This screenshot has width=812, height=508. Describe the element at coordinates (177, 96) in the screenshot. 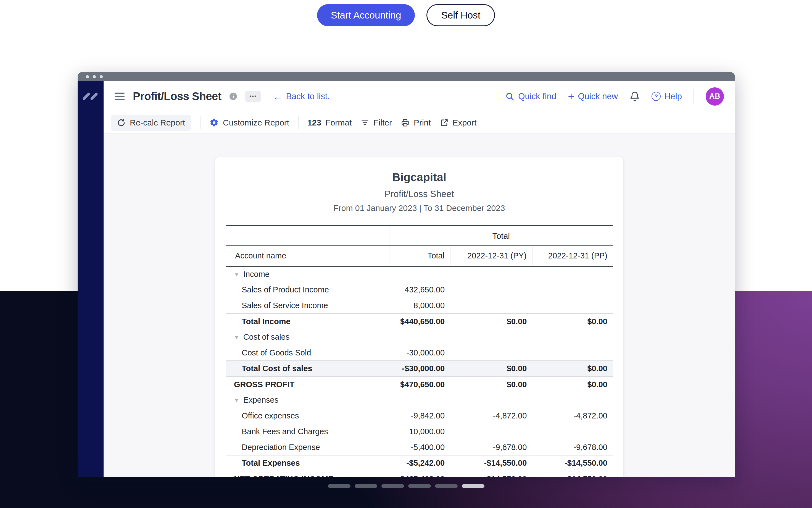

I see `page-title: Profit/Loss Sheet` at that location.